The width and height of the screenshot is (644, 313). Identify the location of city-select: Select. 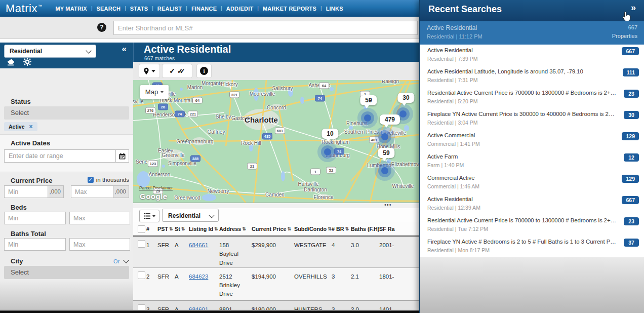
(67, 272).